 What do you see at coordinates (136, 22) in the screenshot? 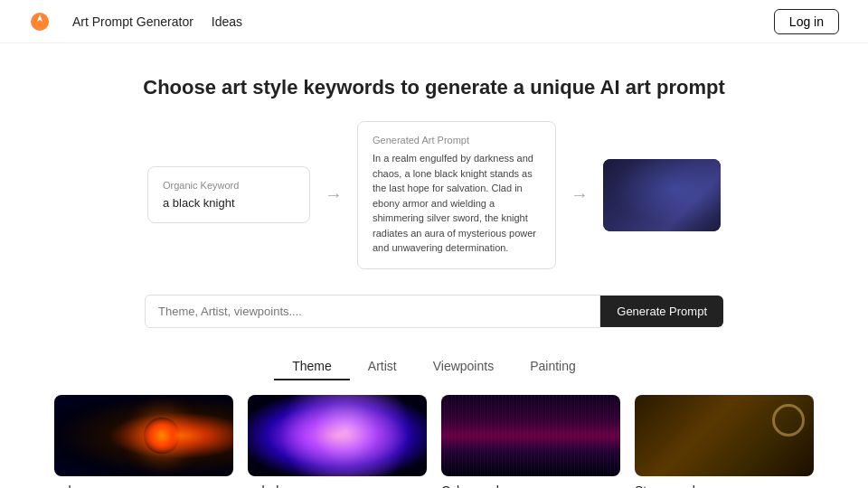
I see `nav-left: Art Prompt Generator Ideas` at bounding box center [136, 22].